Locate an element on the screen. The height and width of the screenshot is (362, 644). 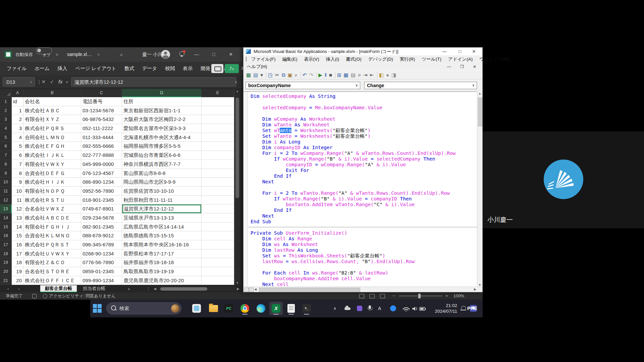
vba-maximize-button: □ is located at coordinates (460, 52).